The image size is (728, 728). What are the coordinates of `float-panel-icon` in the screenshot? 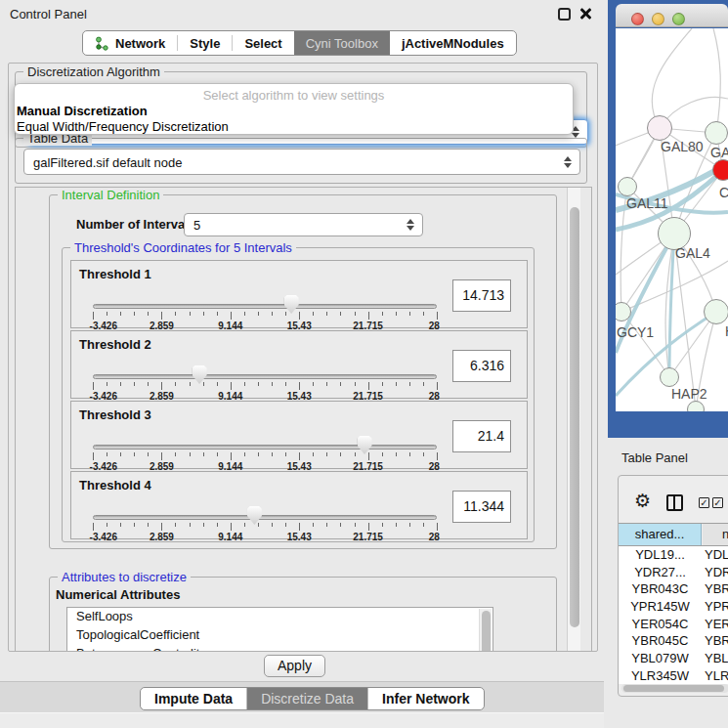 It's located at (565, 14).